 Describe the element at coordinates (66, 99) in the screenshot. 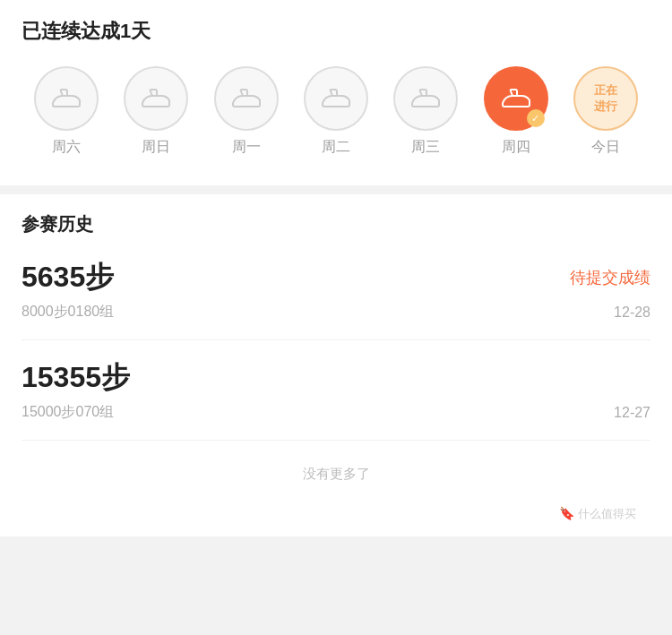

I see `shoe-icon-sat` at that location.